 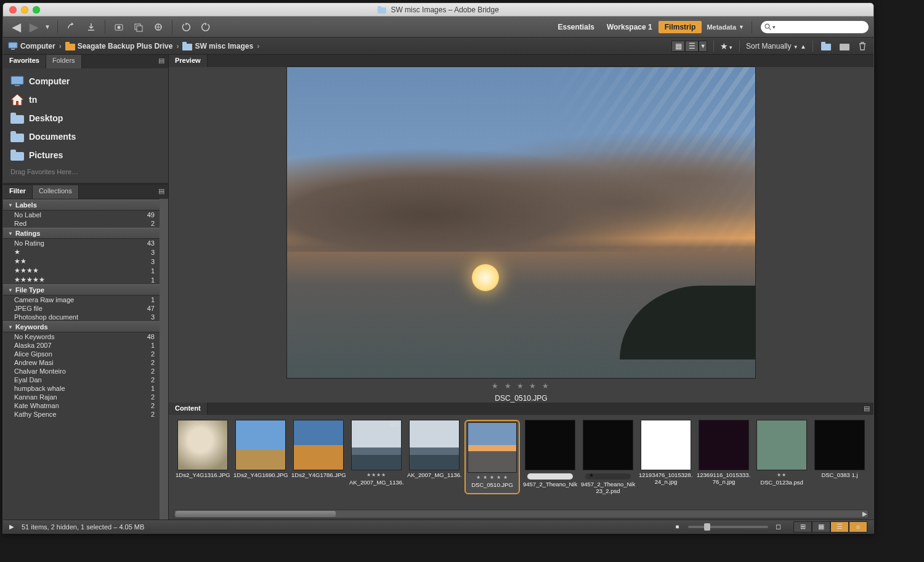 I want to click on workspace-filmstrip: Filmstrip, so click(x=680, y=27).